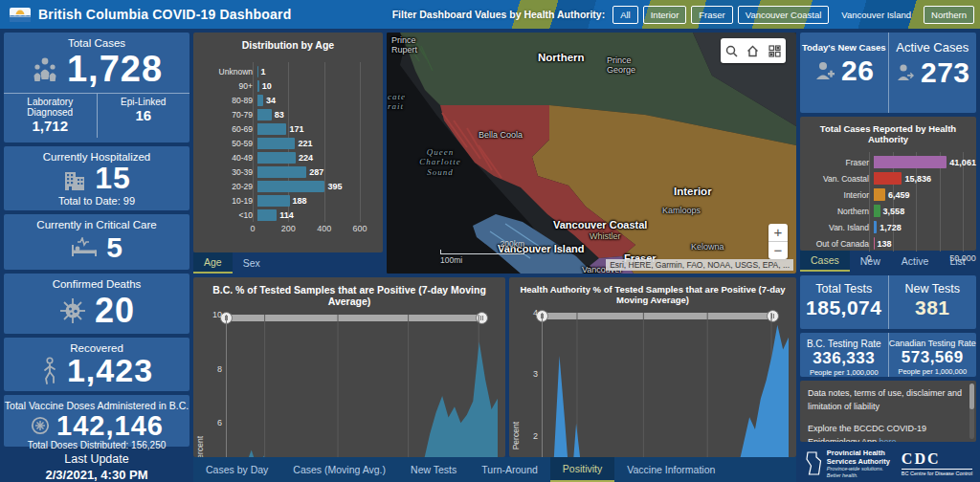 This screenshot has width=980, height=482. I want to click on search-icon, so click(731, 52).